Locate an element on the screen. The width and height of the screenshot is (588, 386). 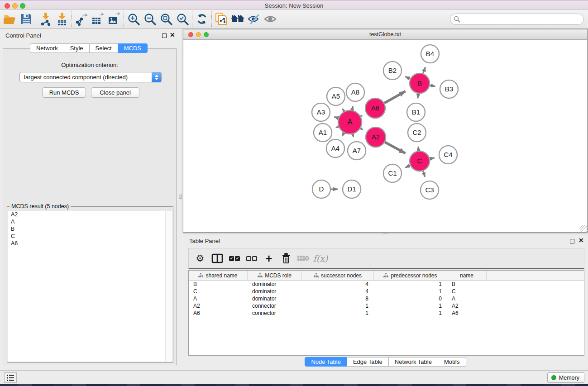
edge-A-A5 is located at coordinates (343, 110).